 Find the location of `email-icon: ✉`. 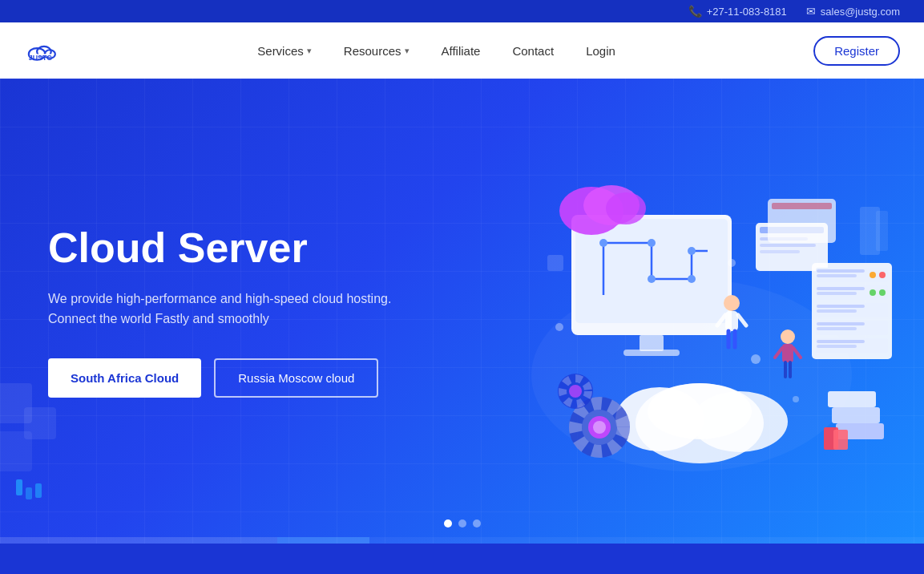

email-icon: ✉ is located at coordinates (811, 11).